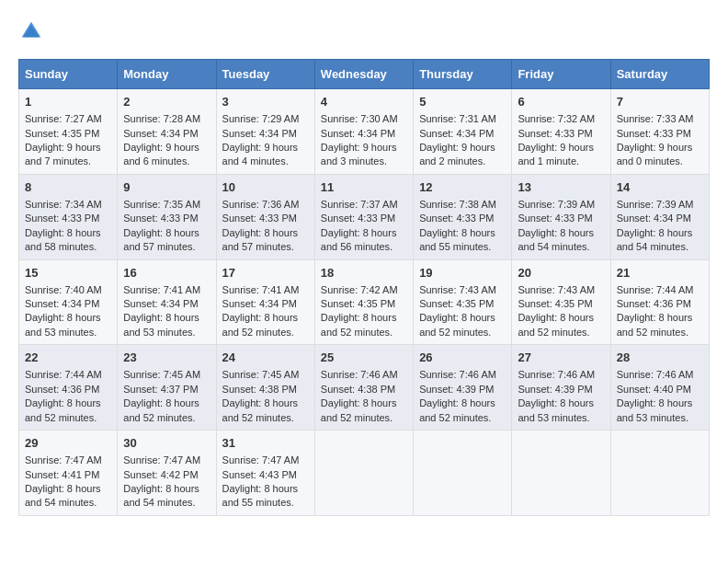 This screenshot has height=563, width=728. I want to click on day-number: 20, so click(561, 273).